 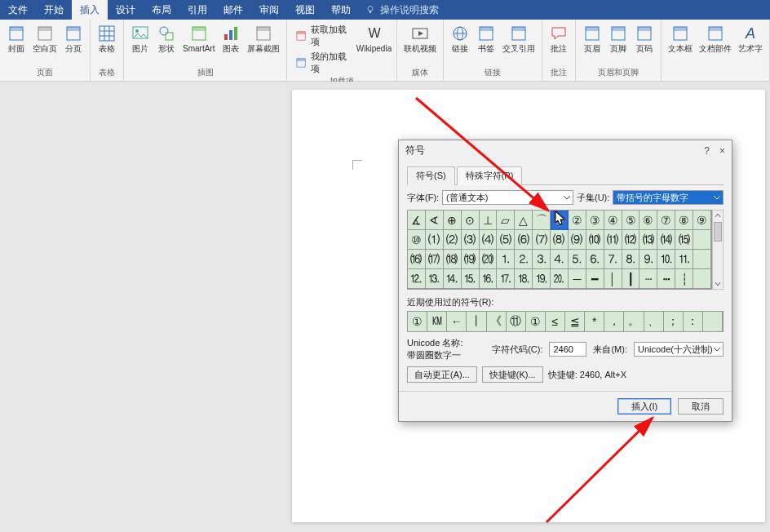 I want to click on smartart-button: SmartArt, so click(x=199, y=39).